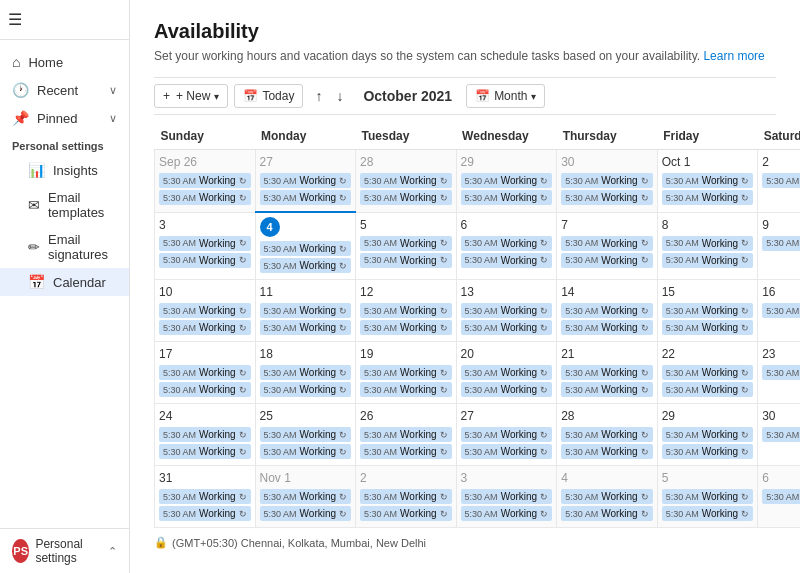 This screenshot has width=800, height=573. I want to click on calendar-cell: 225:30 AMWorking↻5:30 AMWorking↻, so click(708, 373).